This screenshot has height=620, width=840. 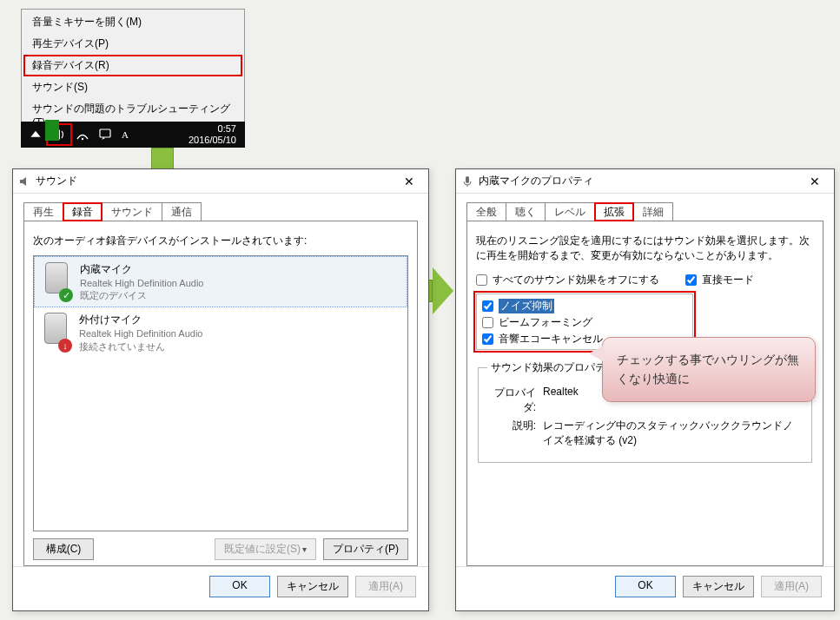 I want to click on tray-clock: 0:57 2016/05/10, so click(x=215, y=134).